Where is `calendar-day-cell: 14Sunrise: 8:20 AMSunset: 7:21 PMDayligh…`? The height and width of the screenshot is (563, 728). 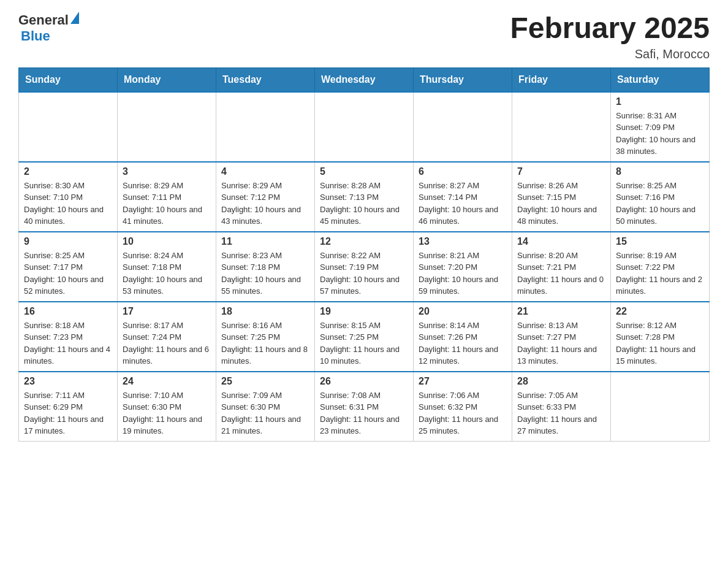
calendar-day-cell: 14Sunrise: 8:20 AMSunset: 7:21 PMDayligh… is located at coordinates (561, 267).